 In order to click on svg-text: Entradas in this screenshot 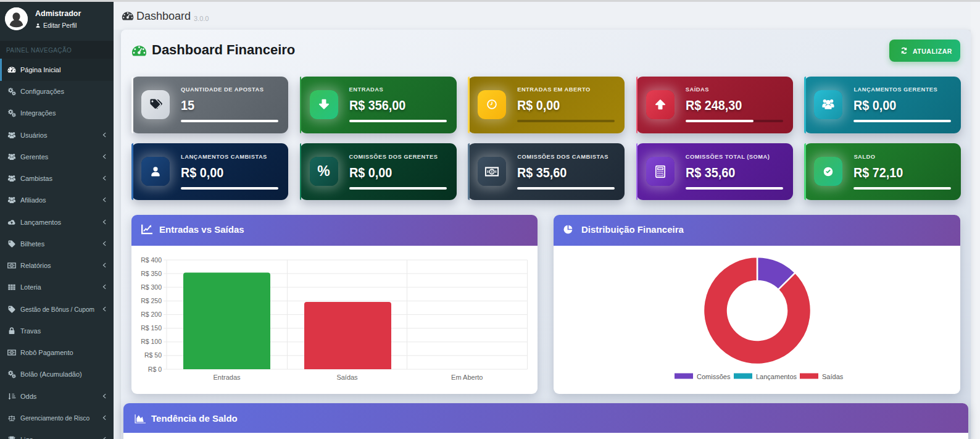, I will do `click(227, 377)`.